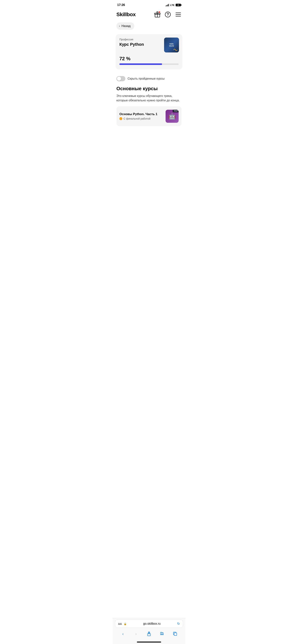 This screenshot has height=644, width=298. What do you see at coordinates (149, 58) in the screenshot?
I see `progress-percent: 72 %` at bounding box center [149, 58].